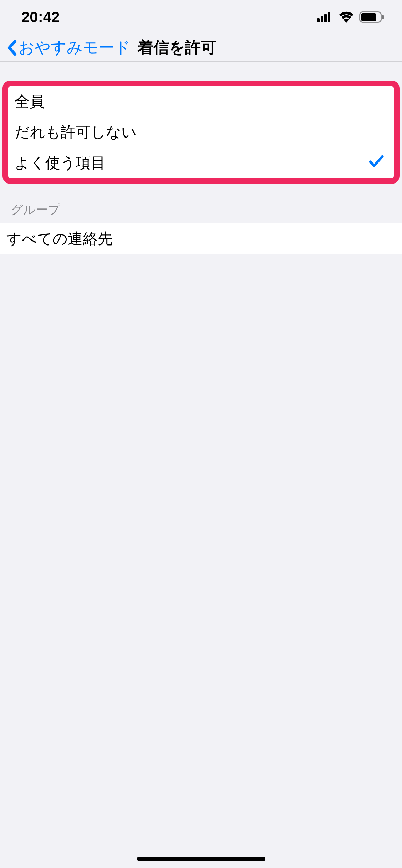 This screenshot has height=868, width=402. What do you see at coordinates (201, 239) in the screenshot?
I see `group-list: すべての連絡先` at bounding box center [201, 239].